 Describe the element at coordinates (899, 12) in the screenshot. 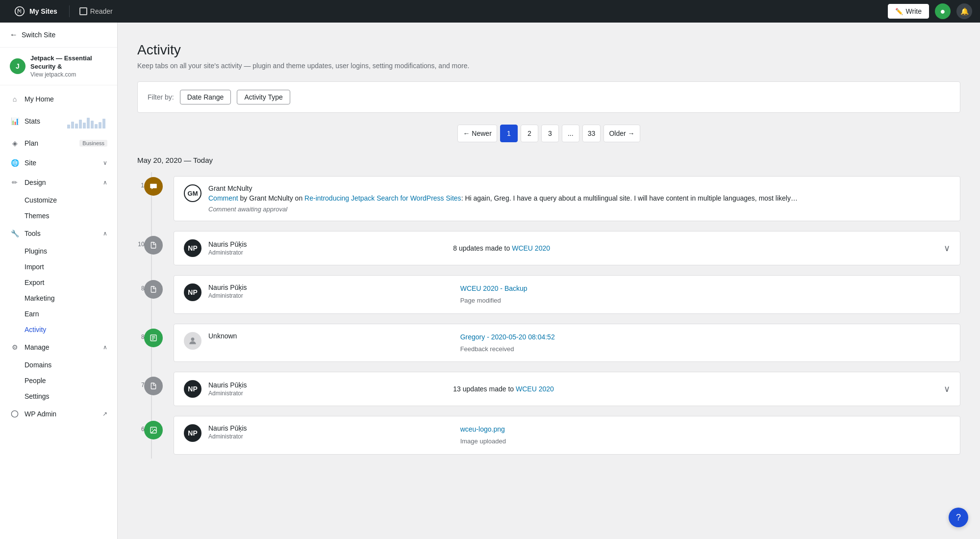

I see `write-icon: ✏️` at that location.